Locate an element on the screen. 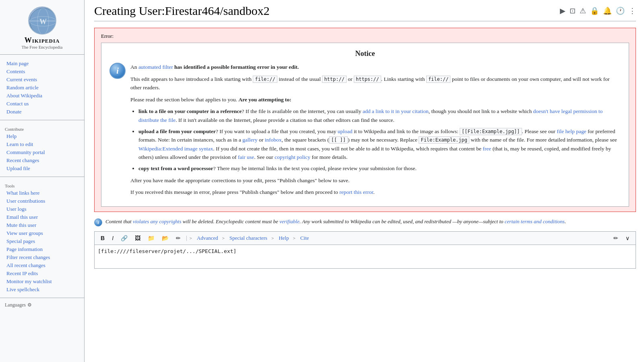 The image size is (644, 362). special-chars-chevron: > is located at coordinates (223, 238).